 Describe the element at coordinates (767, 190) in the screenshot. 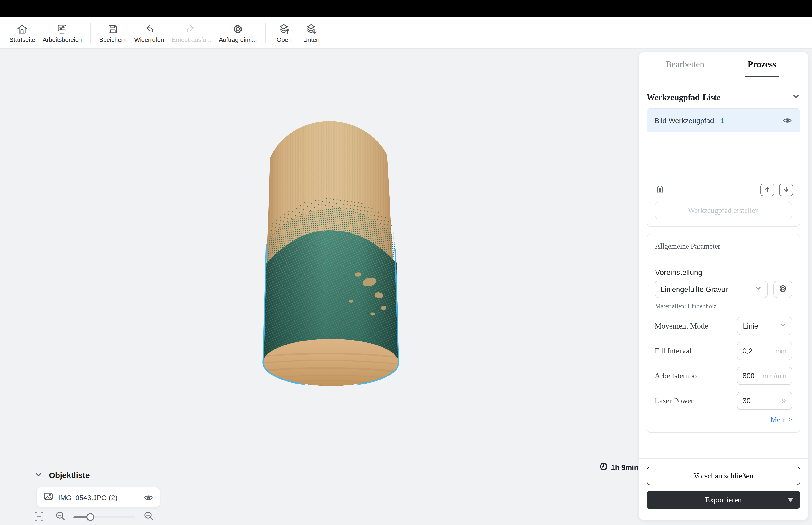

I see `move-toolpath-up-button` at that location.